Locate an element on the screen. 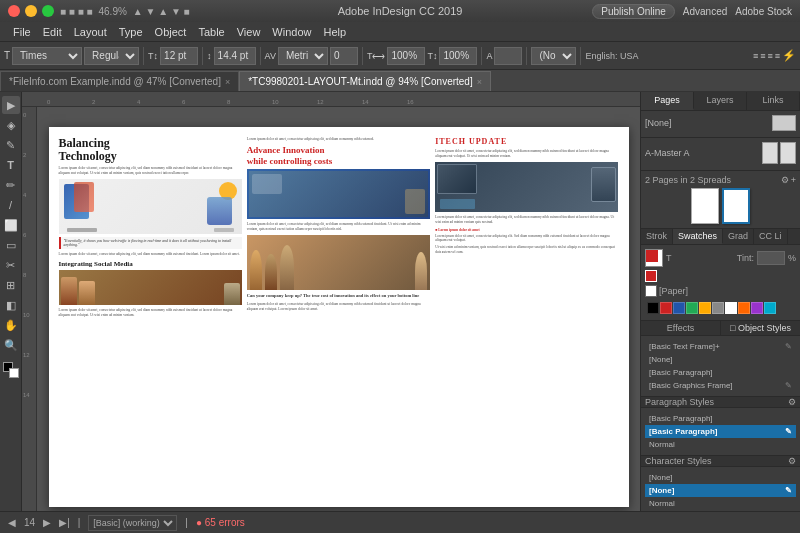  swatch-blue is located at coordinates (679, 308).